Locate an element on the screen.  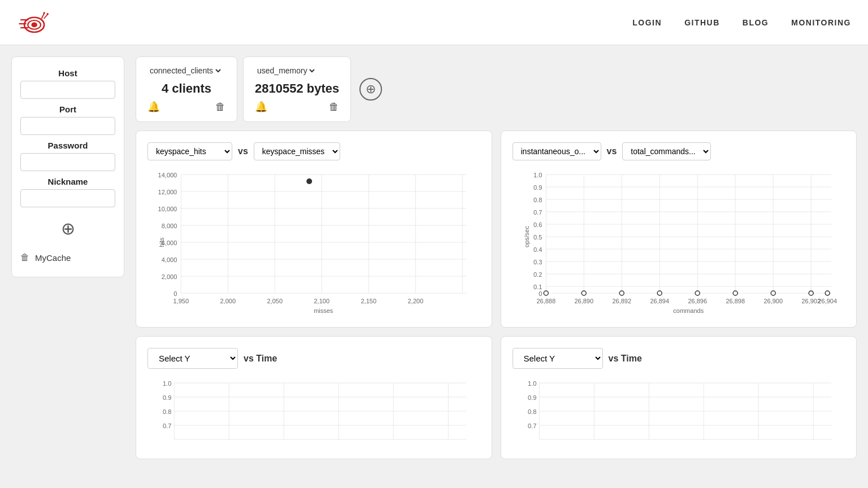
svg-text: 0.3 is located at coordinates (537, 262).